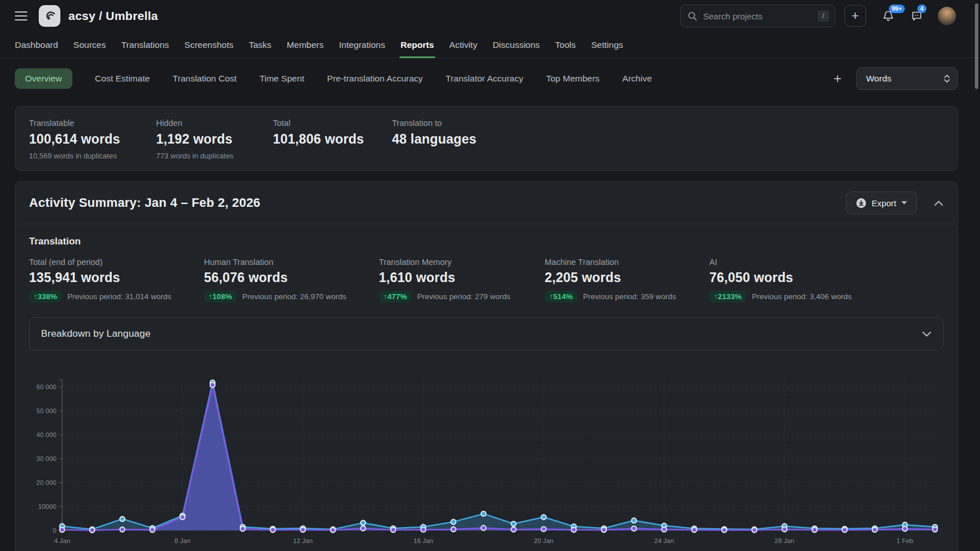 Image resolution: width=980 pixels, height=551 pixels. Describe the element at coordinates (781, 278) in the screenshot. I see `metric-value: 76,050 words` at that location.